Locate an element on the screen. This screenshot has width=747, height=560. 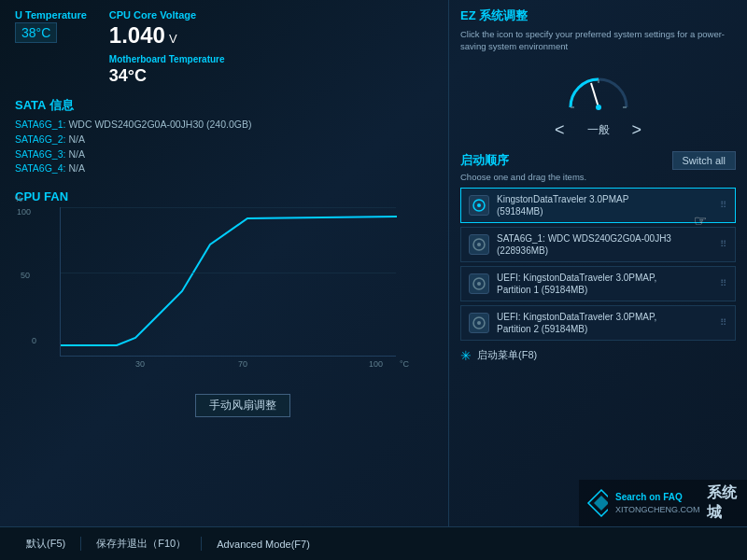
fan-title: CPU FAN is located at coordinates (215, 196).